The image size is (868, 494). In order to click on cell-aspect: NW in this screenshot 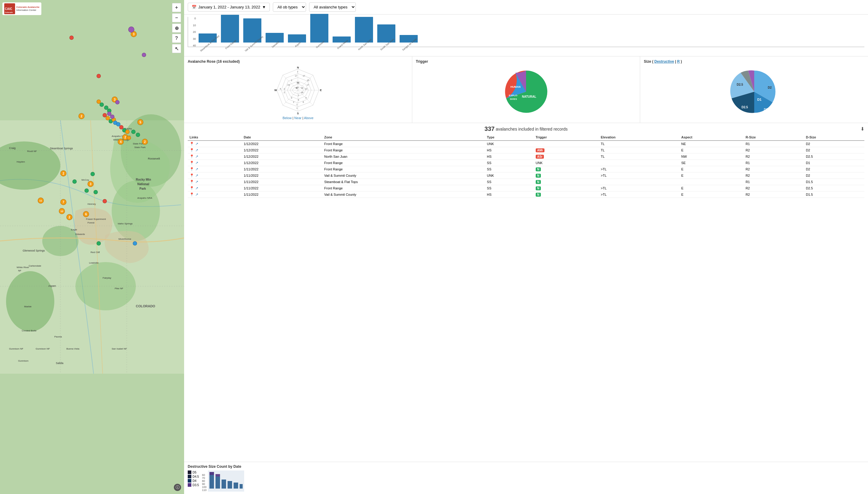, I will do `click(712, 157)`.